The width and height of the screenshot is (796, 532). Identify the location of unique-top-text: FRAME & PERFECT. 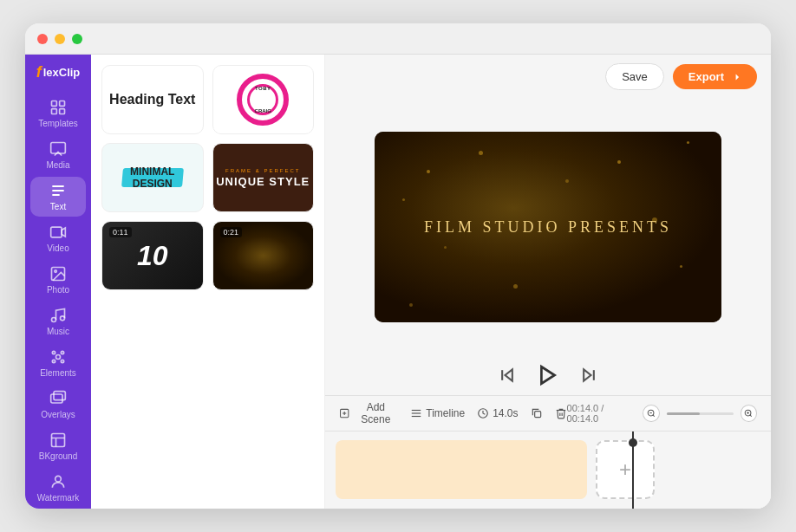
(263, 171).